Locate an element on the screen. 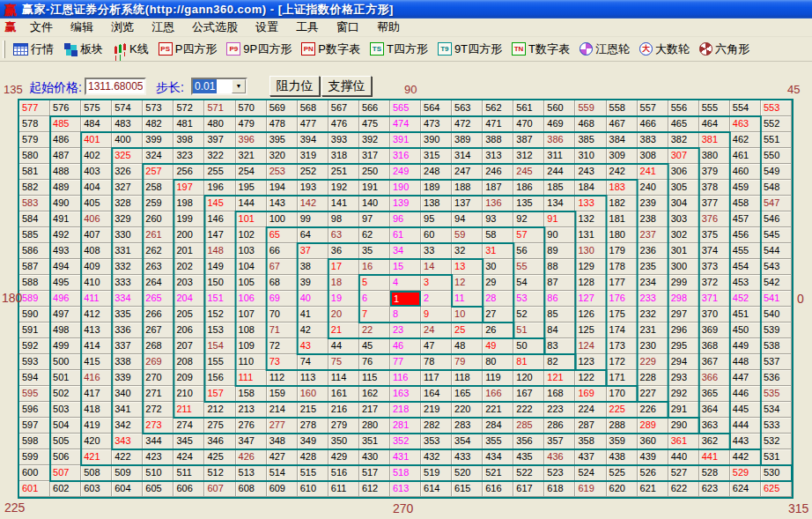  grid-cell: 224 is located at coordinates (590, 410).